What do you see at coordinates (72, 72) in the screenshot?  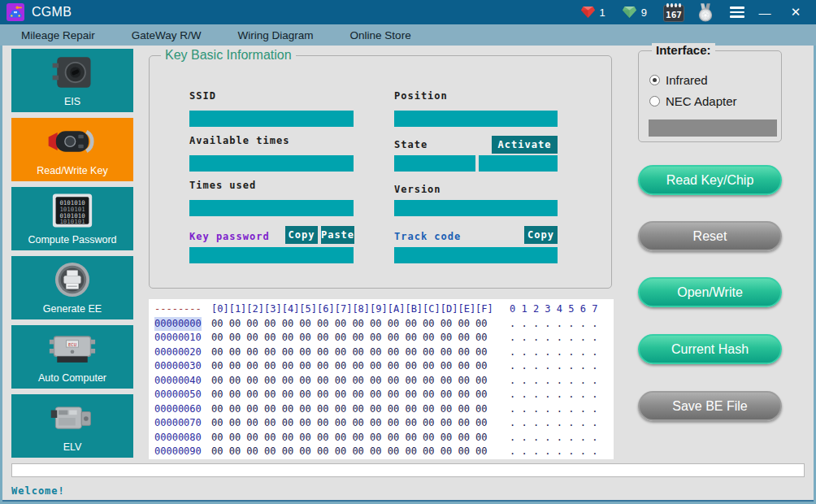 I see `ignition-lock-icon` at bounding box center [72, 72].